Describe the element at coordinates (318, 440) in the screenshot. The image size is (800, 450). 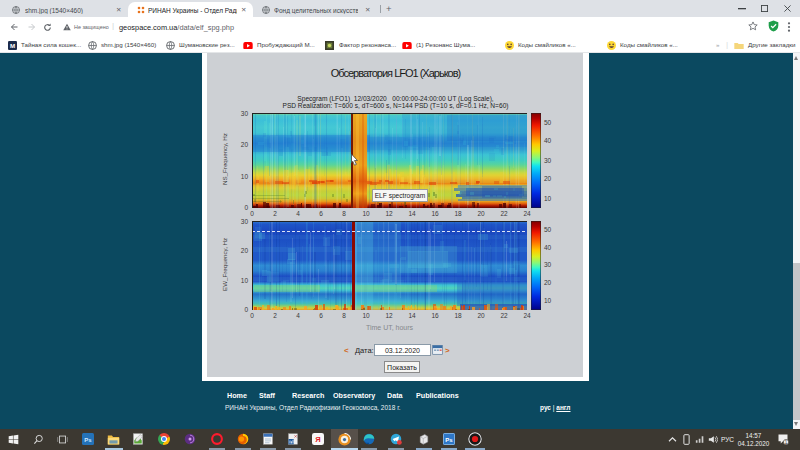
I see `svg-text: Я` at that location.